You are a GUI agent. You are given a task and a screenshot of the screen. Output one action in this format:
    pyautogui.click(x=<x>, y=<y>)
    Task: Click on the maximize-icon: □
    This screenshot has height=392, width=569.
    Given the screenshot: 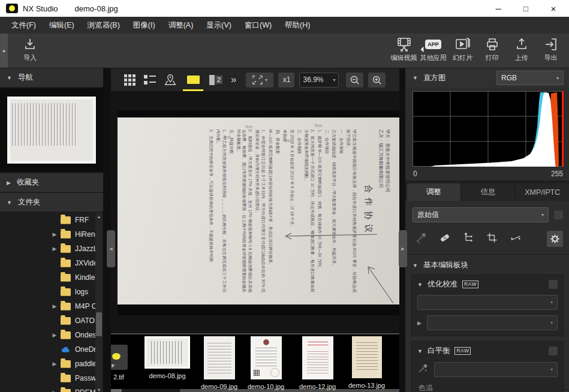 What is the action you would take?
    pyautogui.click(x=526, y=8)
    